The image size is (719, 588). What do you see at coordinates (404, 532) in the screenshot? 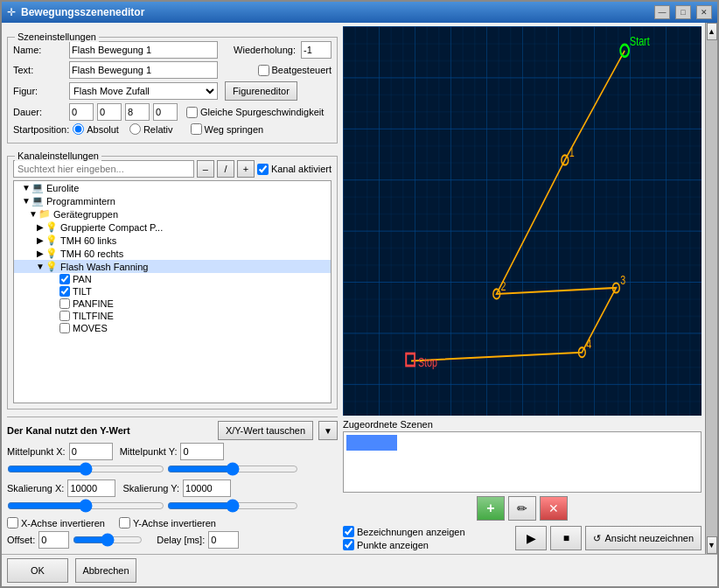
I see `show-labels-label: Bezeichnungen anzeigen` at bounding box center [404, 532].